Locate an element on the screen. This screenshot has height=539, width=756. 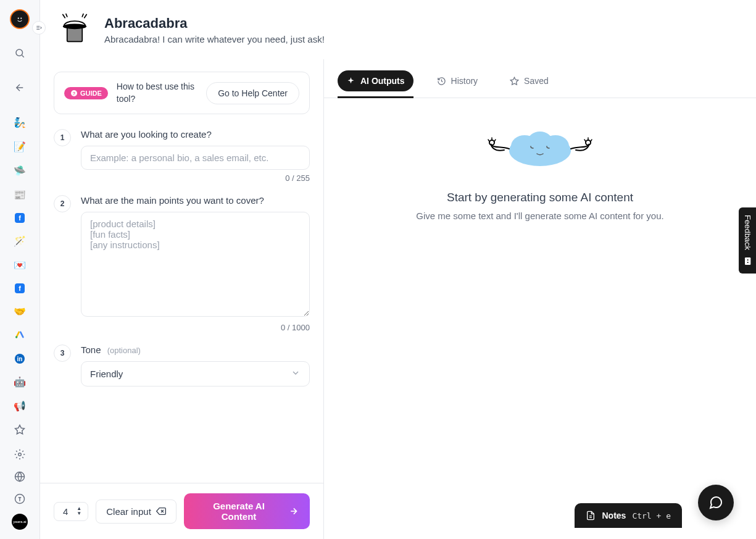
globe-icon is located at coordinates (20, 477).